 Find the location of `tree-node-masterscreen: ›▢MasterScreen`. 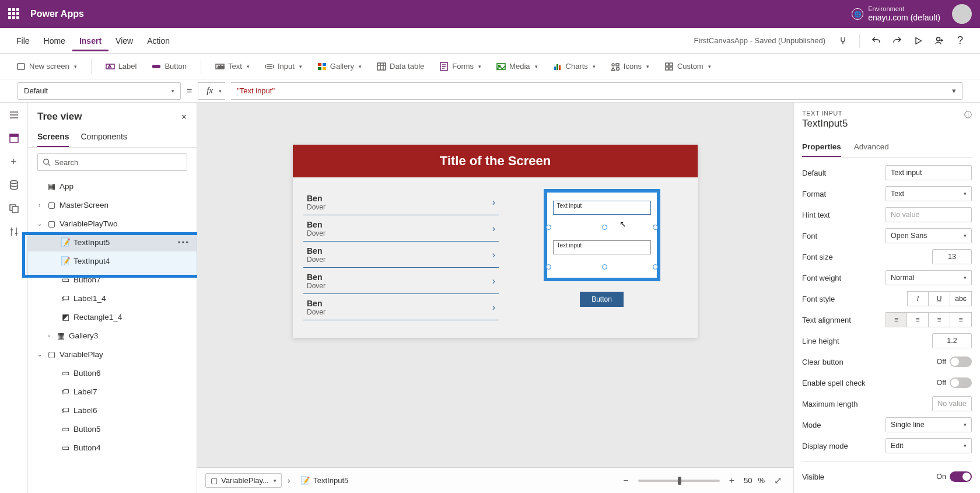

tree-node-masterscreen: ›▢MasterScreen is located at coordinates (112, 205).